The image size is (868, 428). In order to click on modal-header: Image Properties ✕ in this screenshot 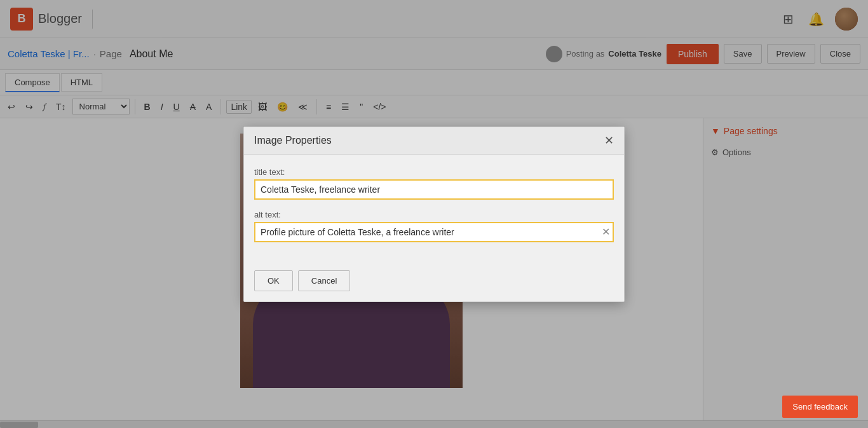, I will do `click(434, 141)`.